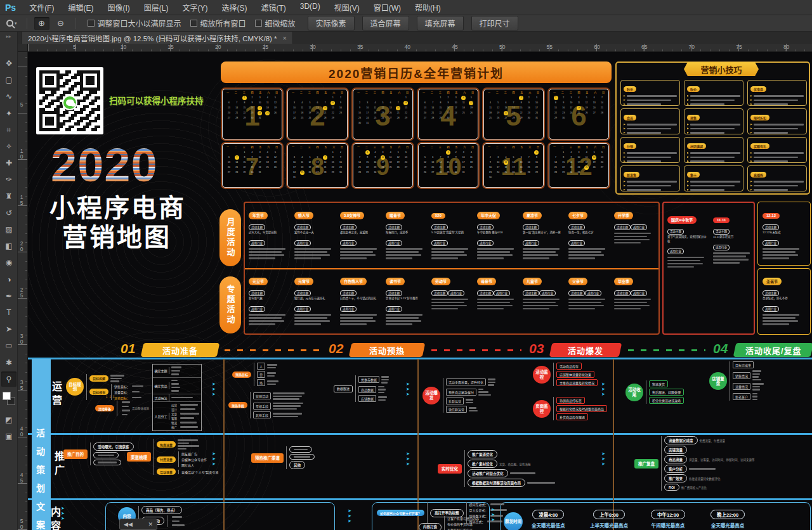 This screenshot has height=530, width=812. I want to click on ruler-number: 30, so click(312, 47).